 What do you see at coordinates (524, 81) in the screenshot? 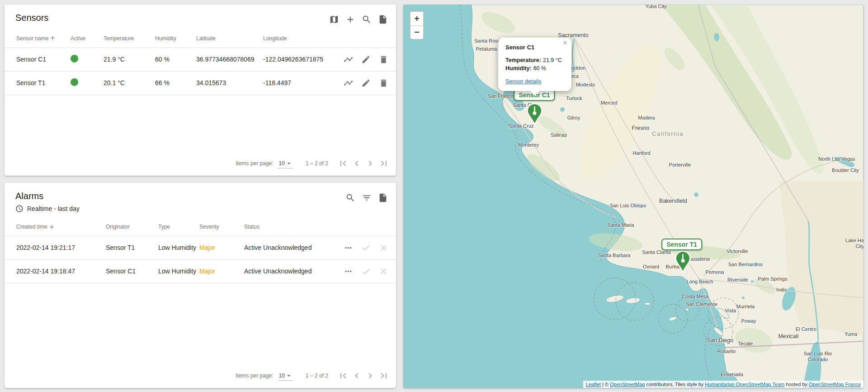
I see `sensor-details-link: Sensor details` at bounding box center [524, 81].